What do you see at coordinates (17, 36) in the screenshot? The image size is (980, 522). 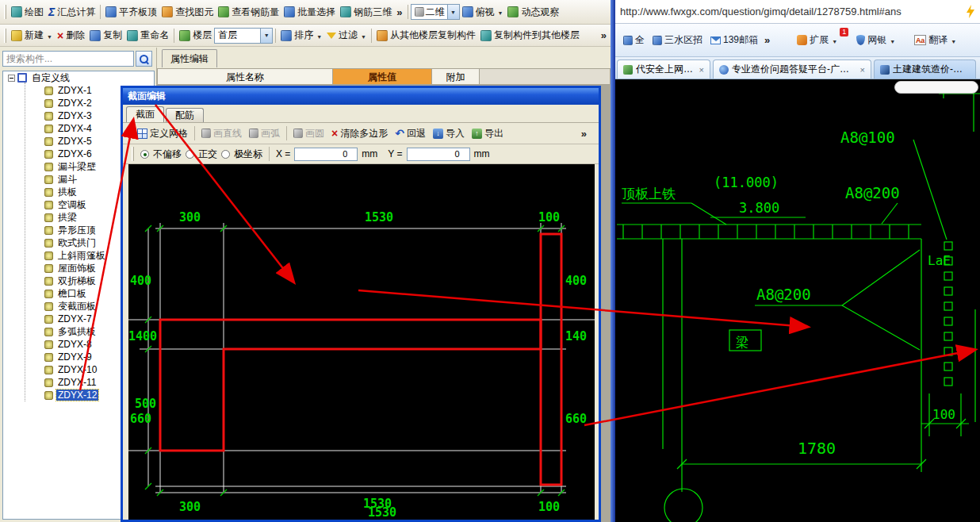 I see `new-icon` at bounding box center [17, 36].